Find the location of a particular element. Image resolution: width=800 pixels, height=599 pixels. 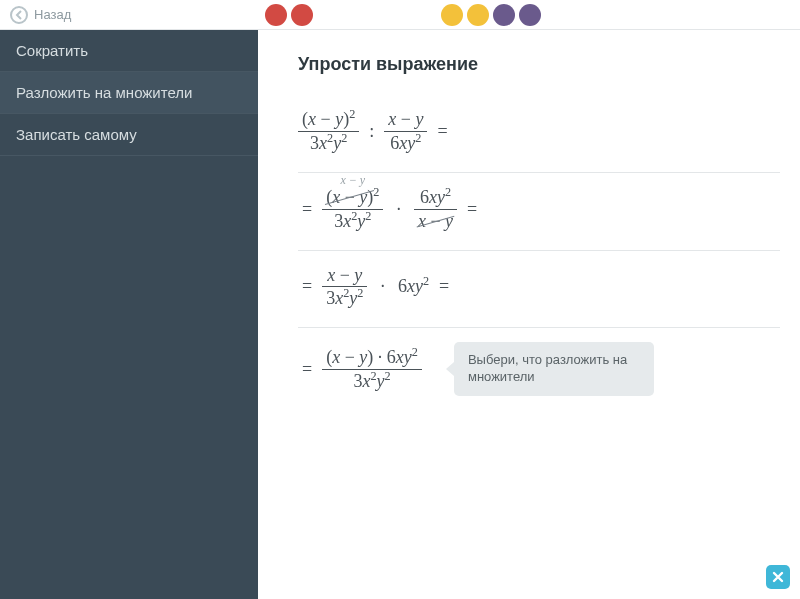

sidebar-item-label: Разложить на множители is located at coordinates (104, 92).